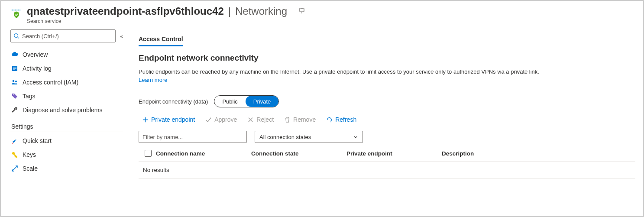 The width and height of the screenshot is (644, 217). Describe the element at coordinates (15, 55) in the screenshot. I see `cloud-icon` at that location.